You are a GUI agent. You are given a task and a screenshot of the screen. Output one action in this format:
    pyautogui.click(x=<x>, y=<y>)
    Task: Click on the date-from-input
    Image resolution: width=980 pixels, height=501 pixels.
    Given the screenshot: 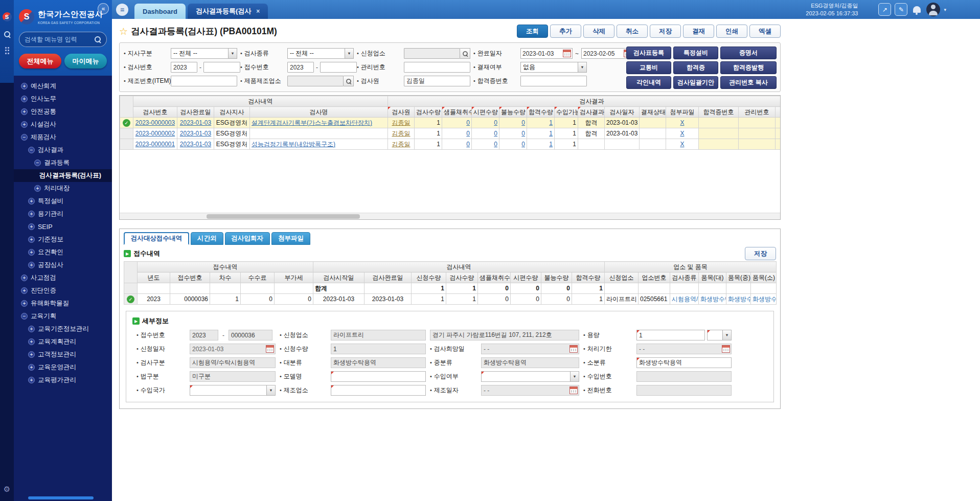 What is the action you would take?
    pyautogui.click(x=542, y=54)
    